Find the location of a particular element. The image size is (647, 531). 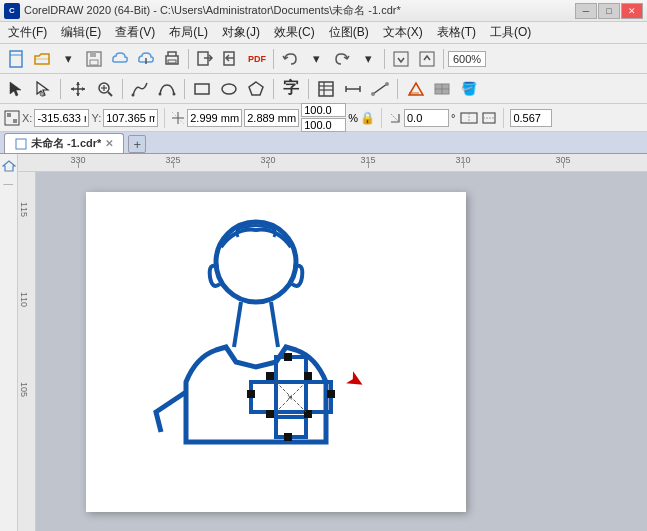

dropdown-open: ▾ is located at coordinates (68, 59).